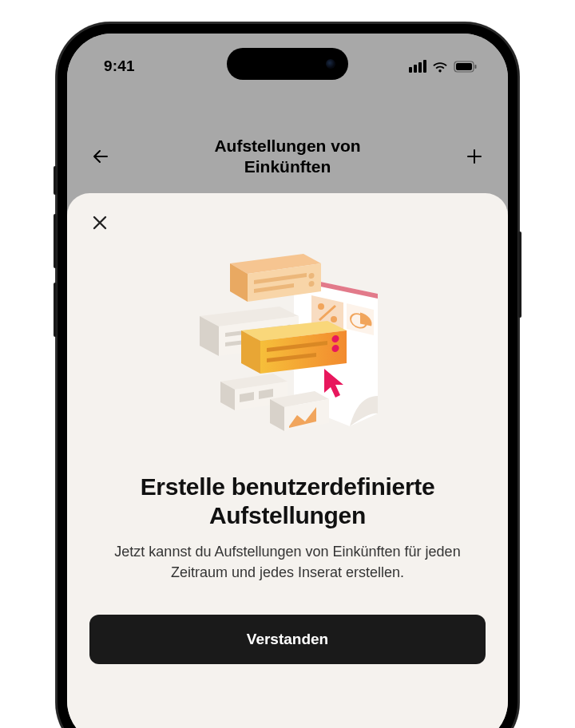 This screenshot has width=575, height=728. What do you see at coordinates (443, 66) in the screenshot?
I see `status-icons` at bounding box center [443, 66].